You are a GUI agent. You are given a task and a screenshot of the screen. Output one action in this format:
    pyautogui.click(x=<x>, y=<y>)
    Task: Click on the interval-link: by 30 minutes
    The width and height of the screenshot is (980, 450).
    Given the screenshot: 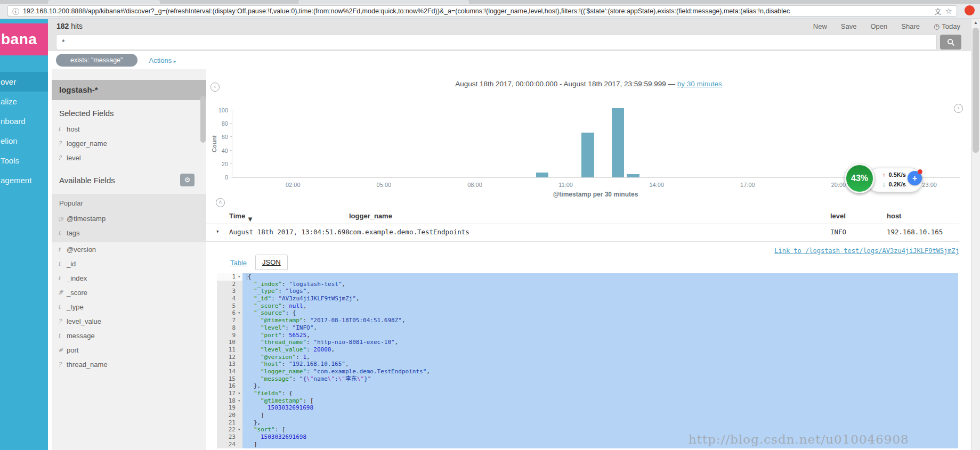 What is the action you would take?
    pyautogui.click(x=700, y=84)
    